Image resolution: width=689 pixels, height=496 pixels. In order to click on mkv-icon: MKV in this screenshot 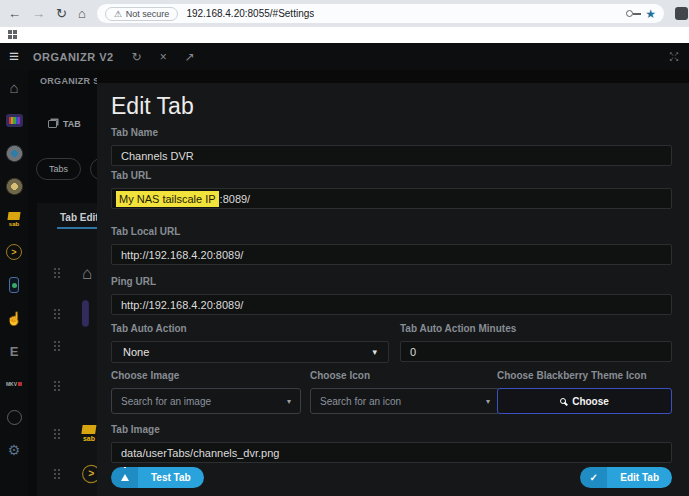, I will do `click(14, 384)`.